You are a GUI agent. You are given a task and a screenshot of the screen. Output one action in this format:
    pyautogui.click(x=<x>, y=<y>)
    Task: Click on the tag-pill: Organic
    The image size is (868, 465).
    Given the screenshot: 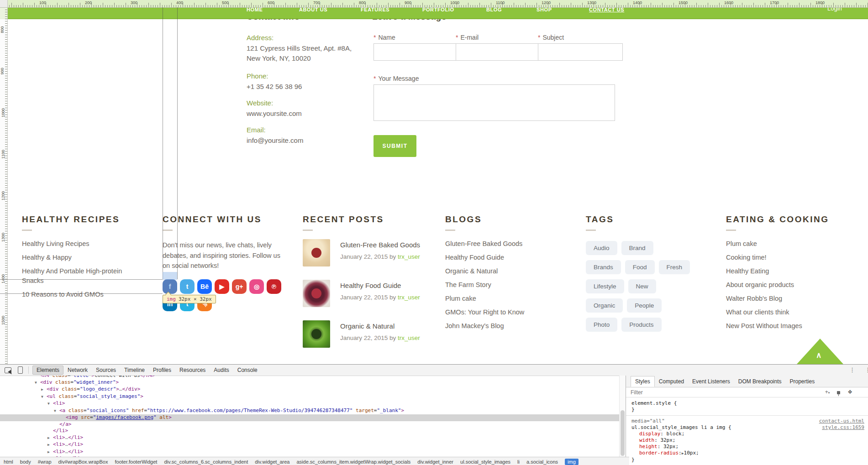 What is the action you would take?
    pyautogui.click(x=605, y=306)
    